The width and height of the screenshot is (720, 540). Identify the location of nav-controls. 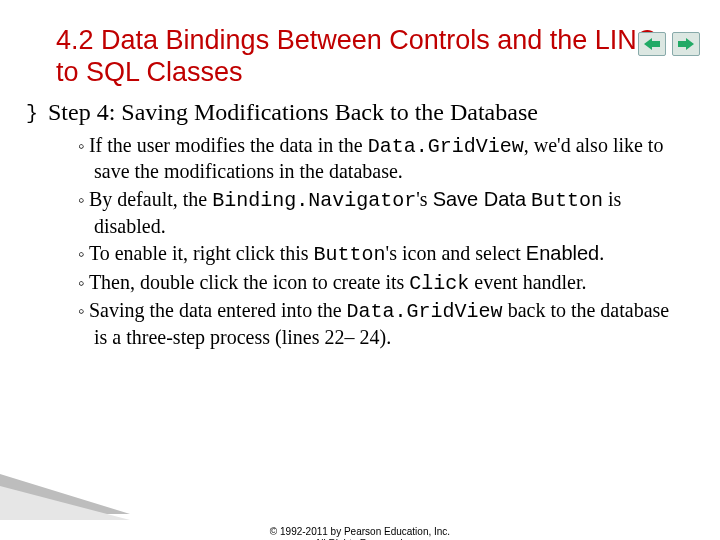
(669, 44).